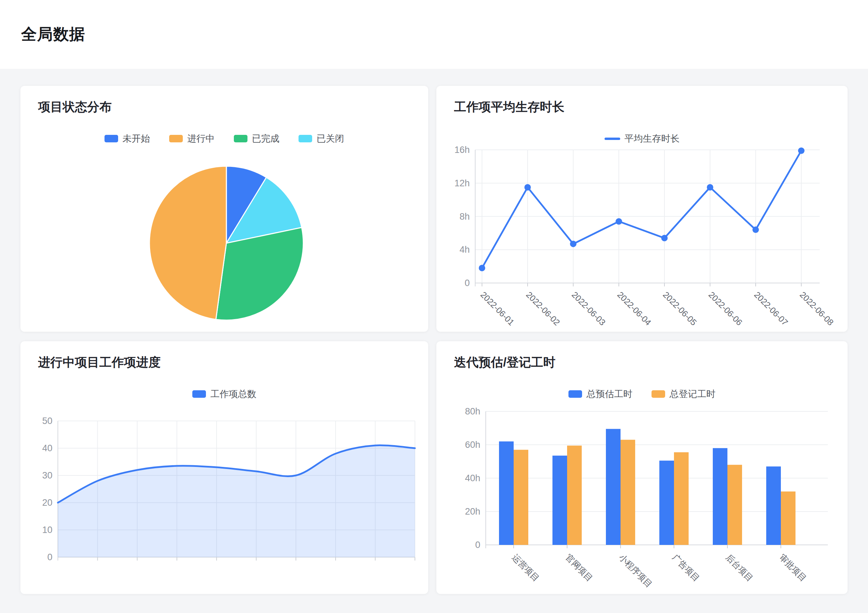 This screenshot has height=613, width=868. I want to click on legend-item-未开始: 未开始, so click(127, 138).